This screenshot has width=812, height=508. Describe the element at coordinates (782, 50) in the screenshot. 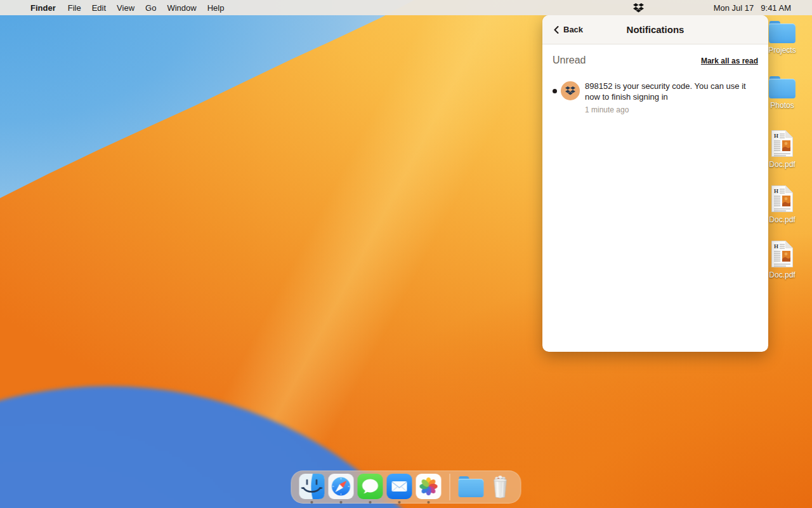

I see `desktop-icon-label: Projects` at that location.